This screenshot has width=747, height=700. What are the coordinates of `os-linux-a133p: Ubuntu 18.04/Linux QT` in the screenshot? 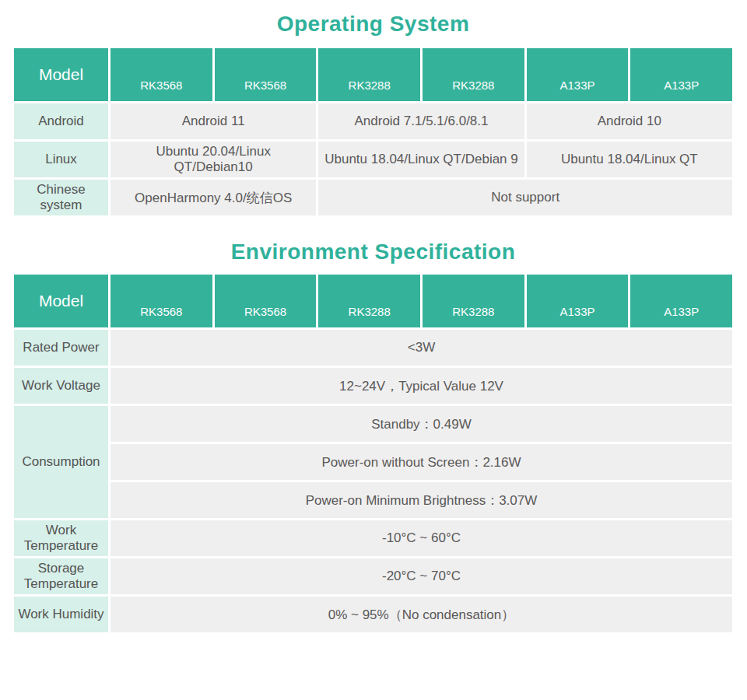 It's located at (630, 159).